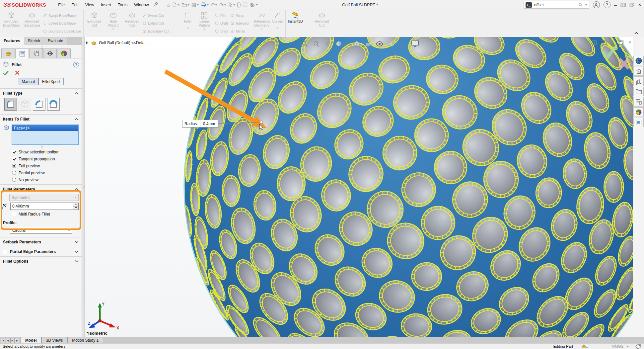 The height and width of the screenshot is (349, 644). What do you see at coordinates (3, 341) in the screenshot?
I see `tab-scroll-first-button: ◀` at bounding box center [3, 341].